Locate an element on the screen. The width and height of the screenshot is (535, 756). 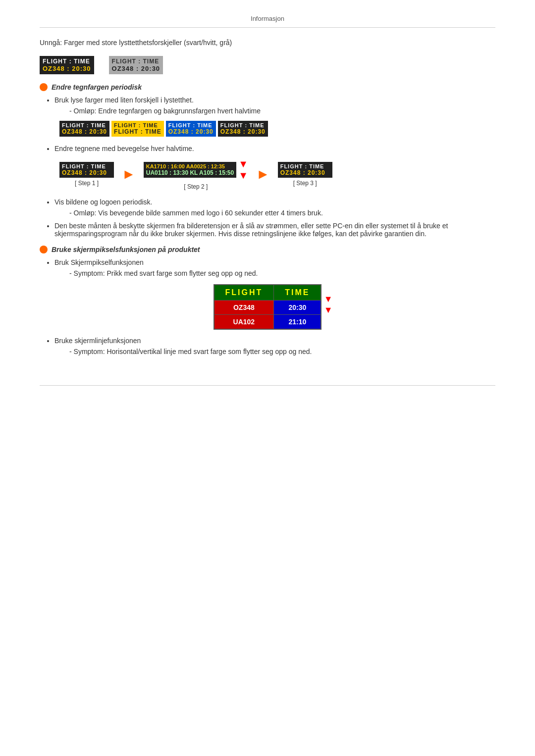
move-step3-container: FLIGHT : TIME OZ348 : 20:30 [ Step 3 ] is located at coordinates (305, 174).